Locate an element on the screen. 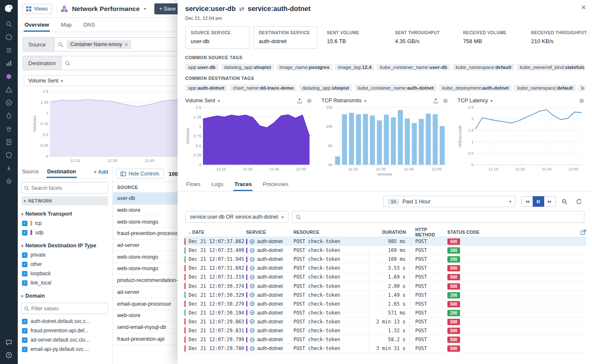  sidebar-icon-host-map is located at coordinates (9, 37).